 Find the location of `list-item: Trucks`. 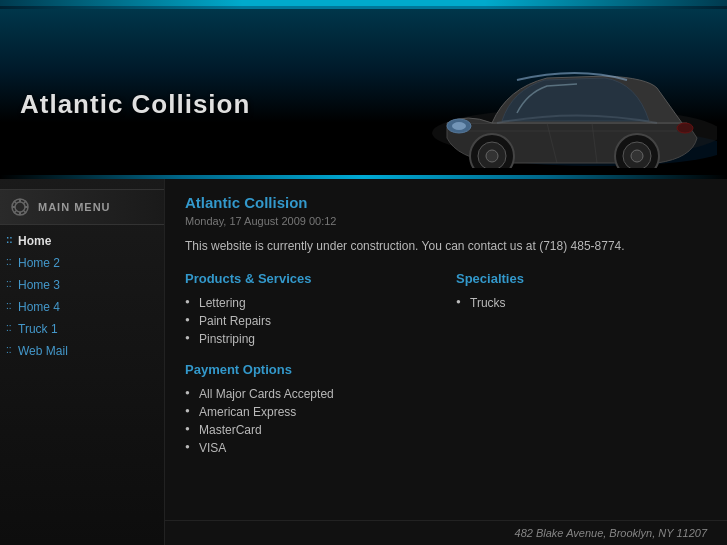

list-item: Trucks is located at coordinates (582, 303).